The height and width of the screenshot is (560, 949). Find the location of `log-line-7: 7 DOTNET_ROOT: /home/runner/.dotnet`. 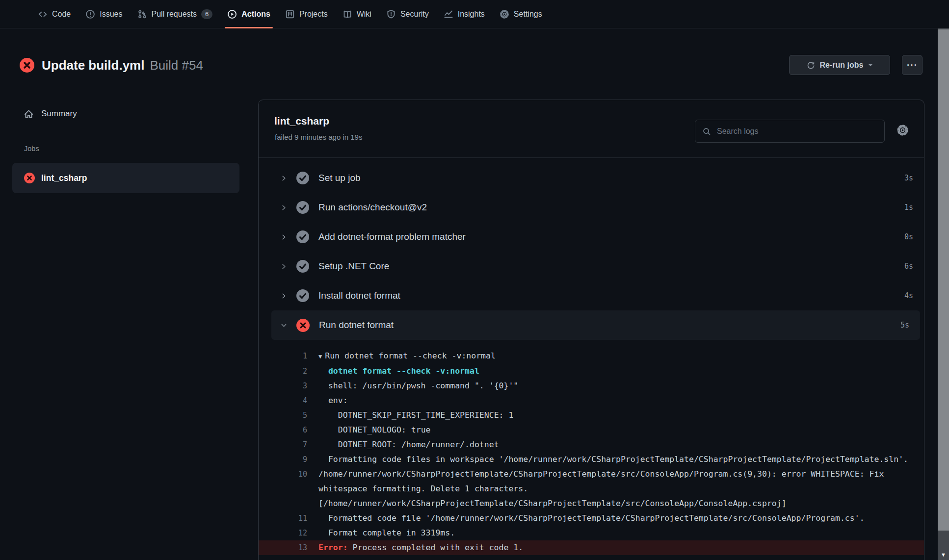

log-line-7: 7 DOTNET_ROOT: /home/runner/.dotnet is located at coordinates (591, 445).